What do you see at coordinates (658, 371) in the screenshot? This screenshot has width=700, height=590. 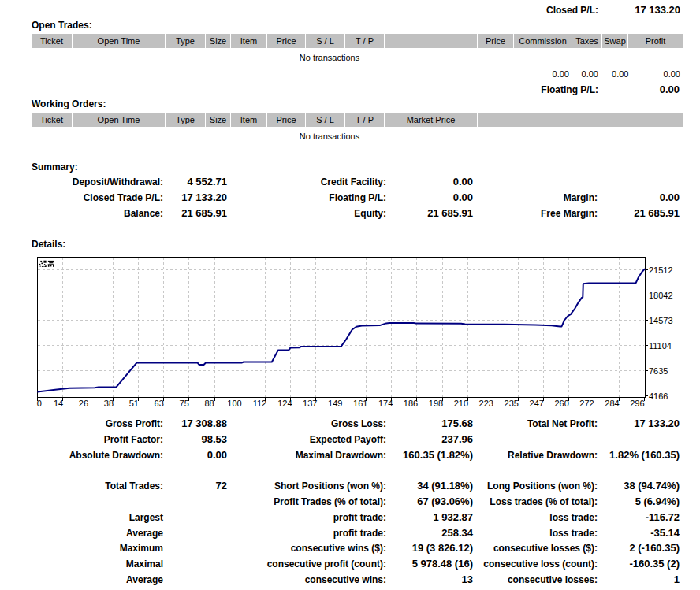 I see `svg-text: 7635` at bounding box center [658, 371].